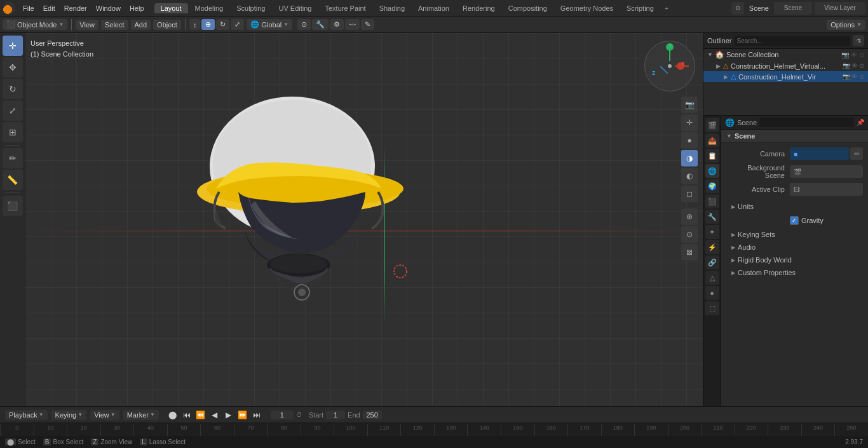 The image size is (868, 448). What do you see at coordinates (250, 8) in the screenshot?
I see `tab-sculpting: Sculpting` at bounding box center [250, 8].